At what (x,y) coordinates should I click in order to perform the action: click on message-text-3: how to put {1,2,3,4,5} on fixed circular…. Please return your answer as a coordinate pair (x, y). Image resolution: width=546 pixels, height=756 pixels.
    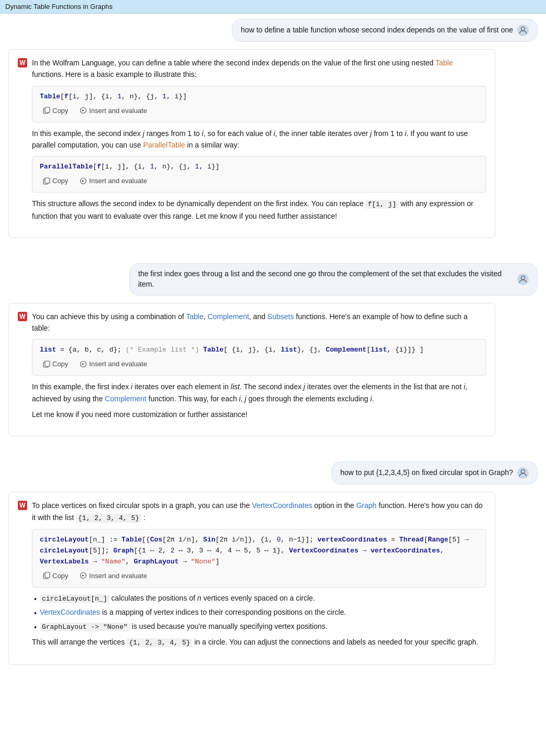
    Looking at the image, I should click on (427, 473).